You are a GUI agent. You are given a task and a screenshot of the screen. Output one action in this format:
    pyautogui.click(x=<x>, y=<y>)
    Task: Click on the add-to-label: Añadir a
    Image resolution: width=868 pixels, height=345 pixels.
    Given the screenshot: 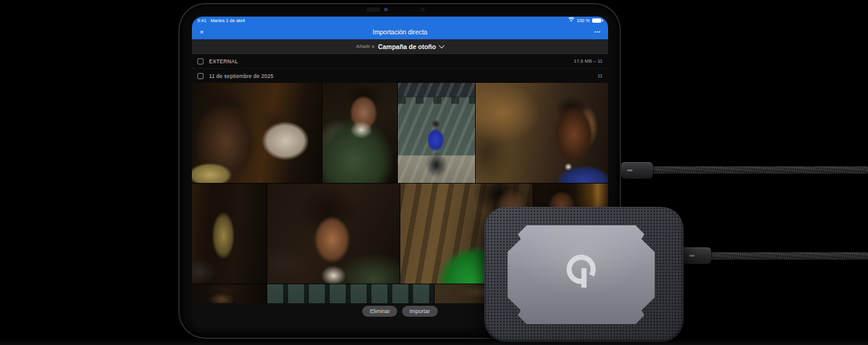 What is the action you would take?
    pyautogui.click(x=365, y=47)
    